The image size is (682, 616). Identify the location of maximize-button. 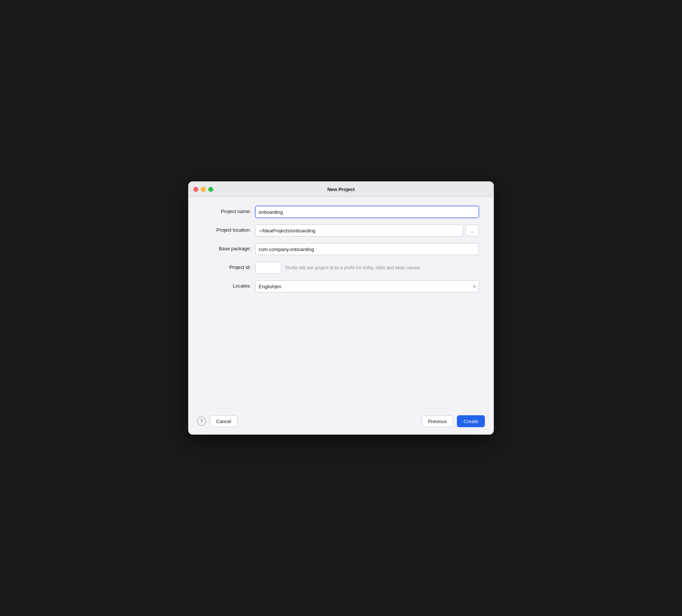
(211, 189).